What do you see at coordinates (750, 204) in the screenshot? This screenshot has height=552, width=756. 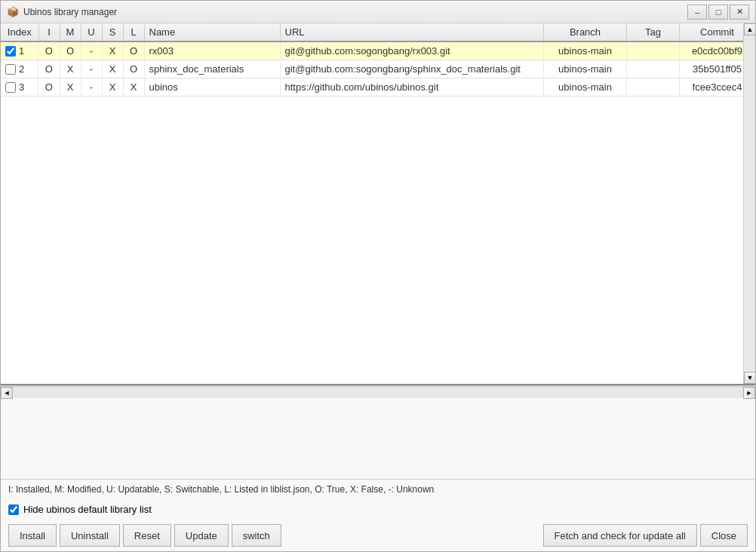 I see `scroll-track` at bounding box center [750, 204].